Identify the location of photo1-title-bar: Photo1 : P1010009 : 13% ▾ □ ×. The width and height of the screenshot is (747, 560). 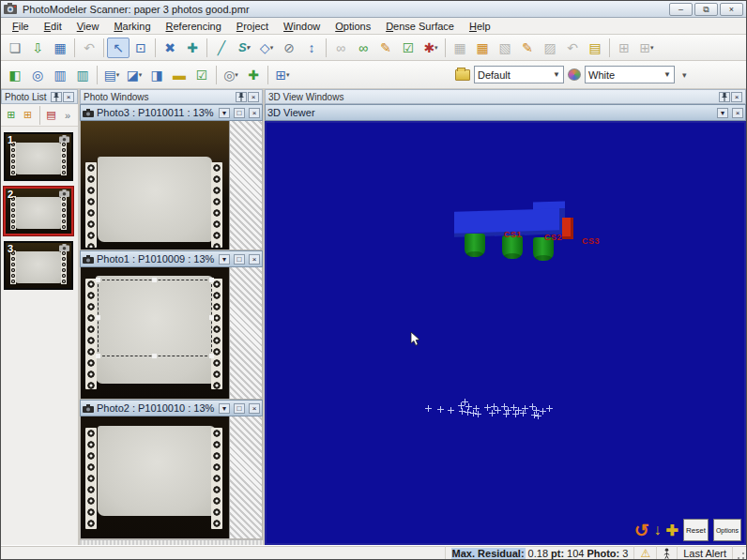
(171, 259).